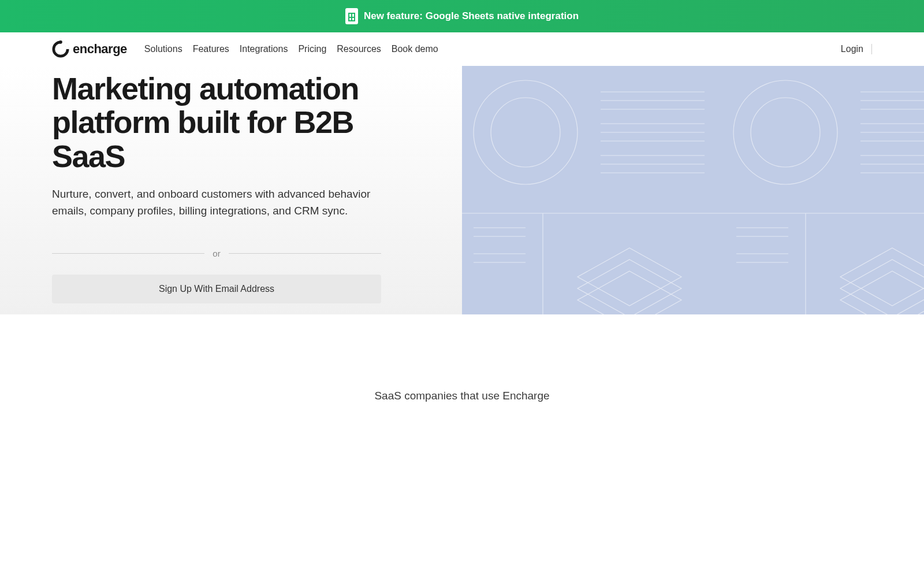 Image resolution: width=924 pixels, height=578 pixels. What do you see at coordinates (291, 49) in the screenshot?
I see `nav-menu: Solutions Features Integrations Pricing …` at bounding box center [291, 49].